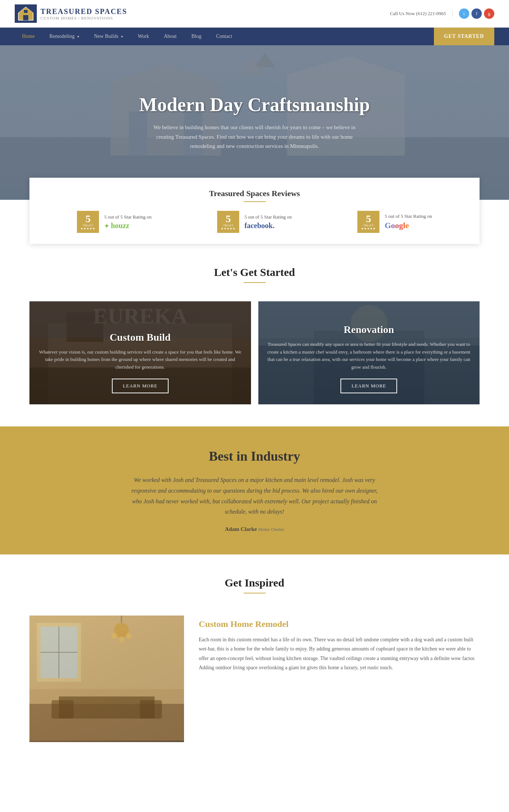 This screenshot has height=812, width=509. Describe the element at coordinates (128, 226) in the screenshot. I see `houzz-platform-label: ✦ houzz` at that location.